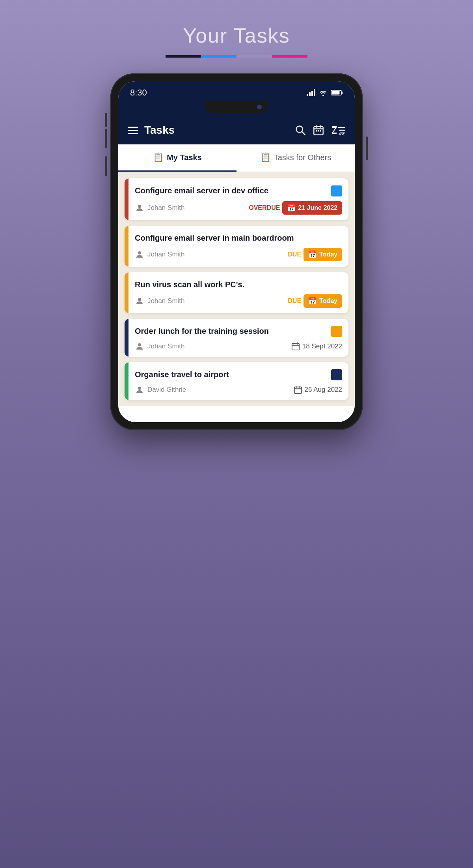 The width and height of the screenshot is (473, 868). Describe the element at coordinates (296, 158) in the screenshot. I see `tab-tasks-for-others: 📋 Tasks for Others` at that location.